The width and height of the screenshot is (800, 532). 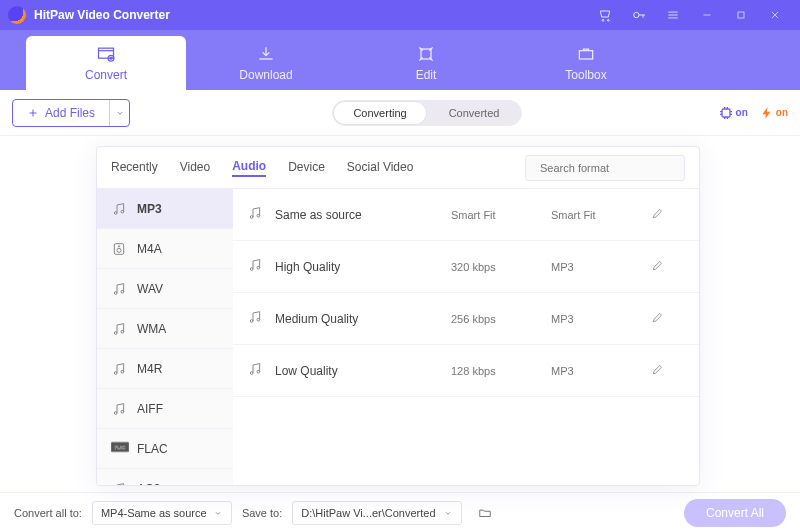 What do you see at coordinates (605, 168) in the screenshot?
I see `format-search` at bounding box center [605, 168].